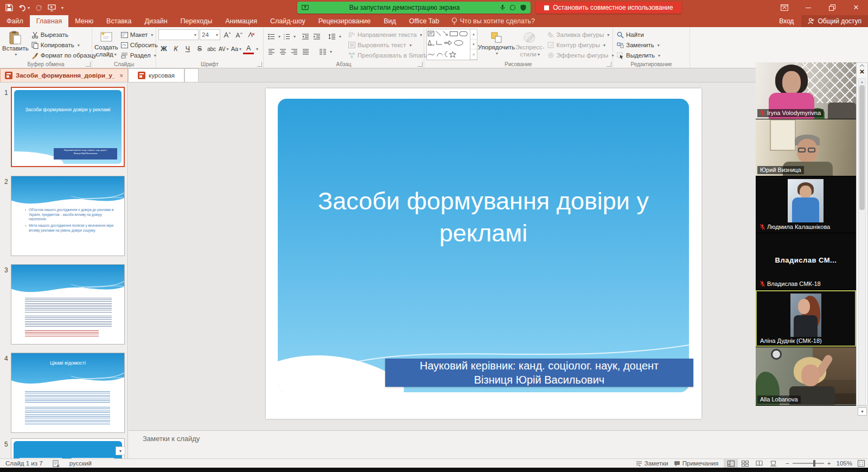 This screenshot has height=472, width=868. What do you see at coordinates (806, 319) in the screenshot?
I see `video-tile-alina: Аліна Дуднік (СМК-18)` at bounding box center [806, 319].